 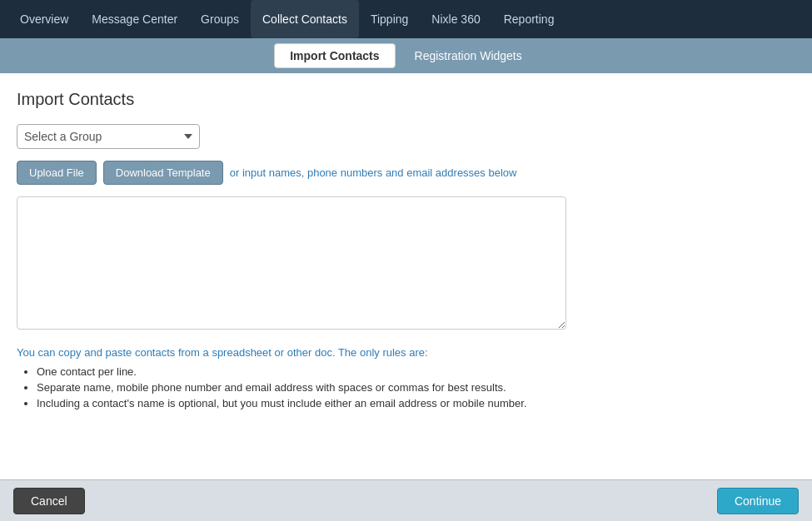 What do you see at coordinates (416, 403) in the screenshot?
I see `info-rule-3: Including a contact's name is optional, …` at bounding box center [416, 403].